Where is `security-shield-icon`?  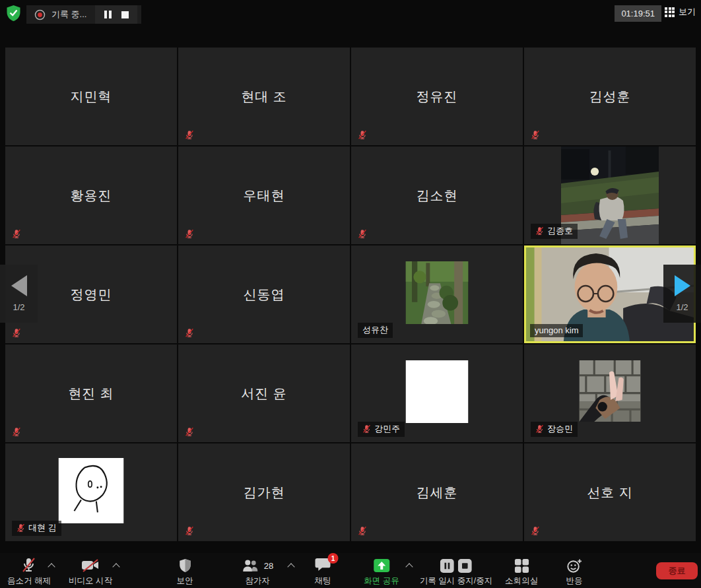
security-shield-icon is located at coordinates (13, 13).